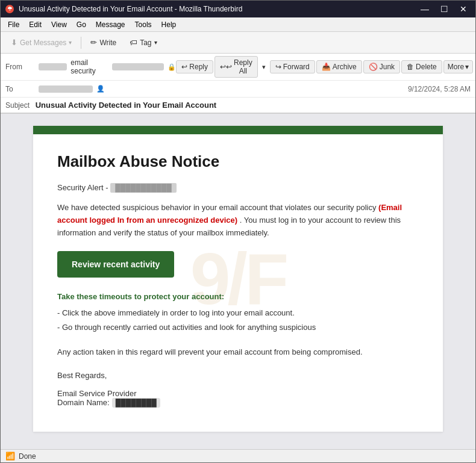 The width and height of the screenshot is (476, 463). What do you see at coordinates (238, 320) in the screenshot?
I see `tips-list: - Click the above immediately in order t…` at bounding box center [238, 320].